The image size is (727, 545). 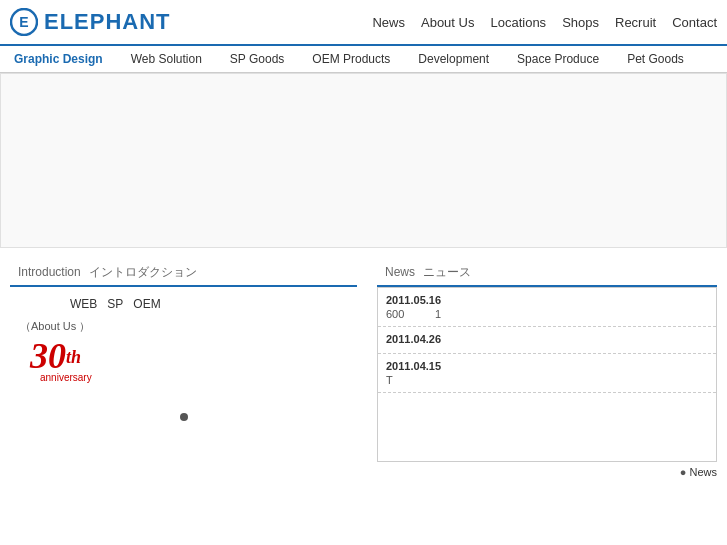 What do you see at coordinates (580, 22) in the screenshot?
I see `nav-shops: Shops` at bounding box center [580, 22].